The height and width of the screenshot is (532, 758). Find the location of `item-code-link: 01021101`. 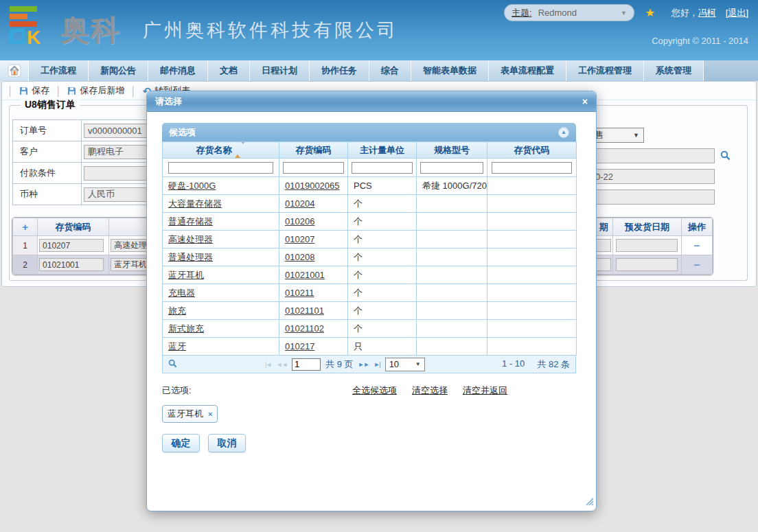

item-code-link: 01021101 is located at coordinates (305, 310).